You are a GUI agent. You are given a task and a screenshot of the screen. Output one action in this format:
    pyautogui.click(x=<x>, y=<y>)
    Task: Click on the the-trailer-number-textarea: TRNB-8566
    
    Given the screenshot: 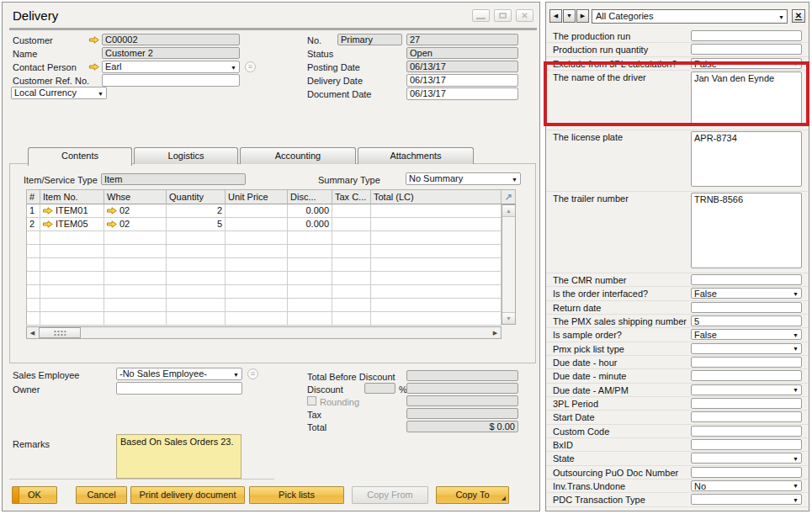 What is the action you would take?
    pyautogui.click(x=746, y=231)
    